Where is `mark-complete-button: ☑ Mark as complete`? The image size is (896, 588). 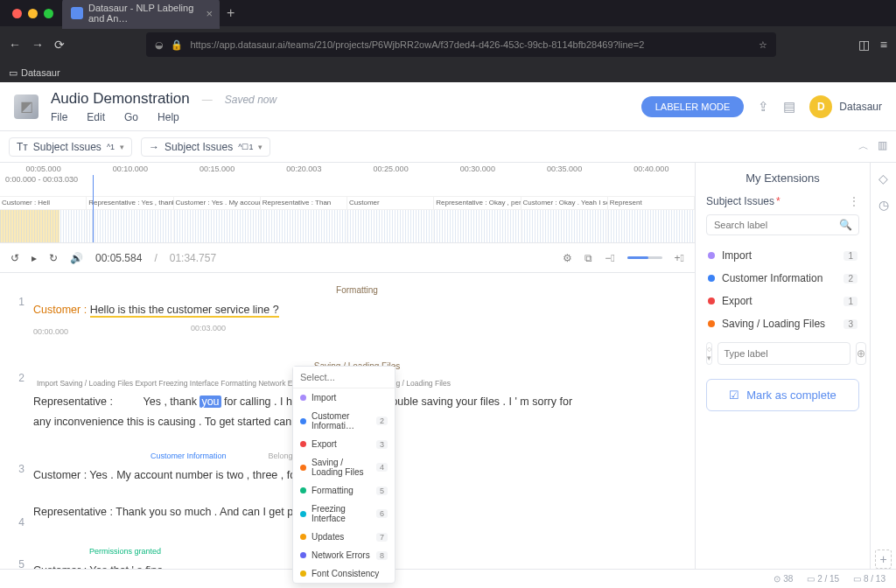
mark-complete-button: ☑ Mark as complete is located at coordinates (782, 396).